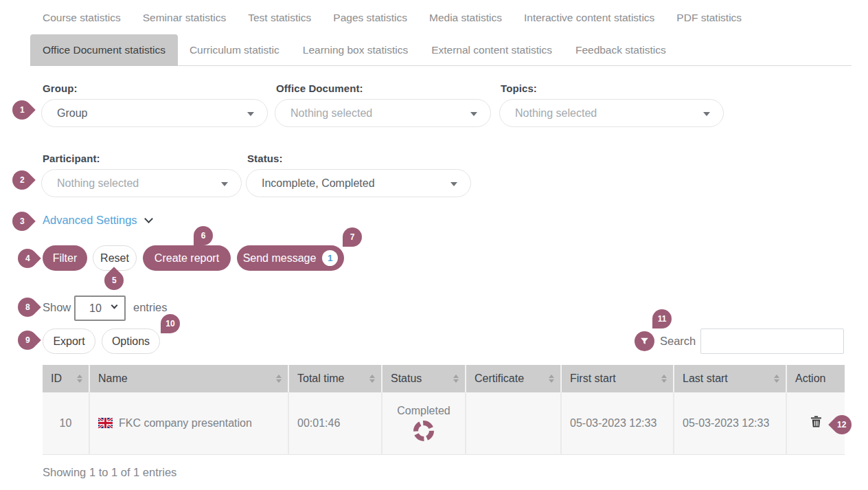 Image resolution: width=868 pixels, height=490 pixels. What do you see at coordinates (358, 175) in the screenshot?
I see `filter-status: Status: Incomplete, Completed` at bounding box center [358, 175].